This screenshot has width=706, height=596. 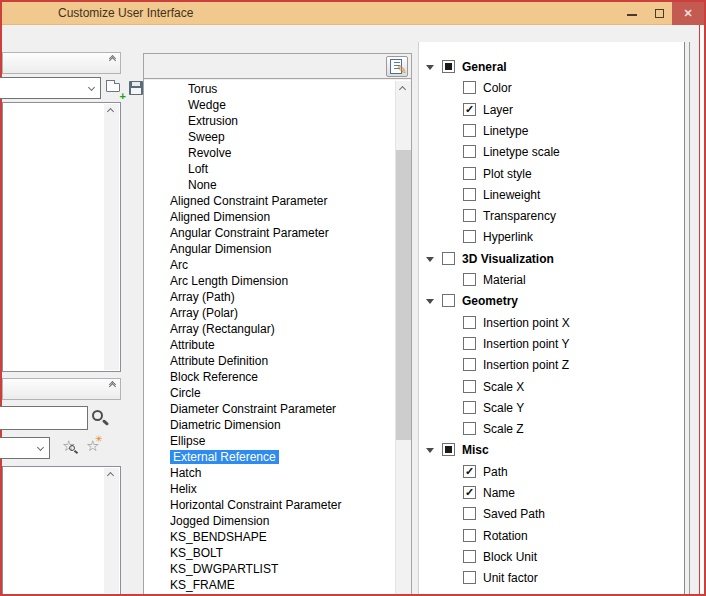 I want to click on close-button: ✕, so click(x=688, y=14).